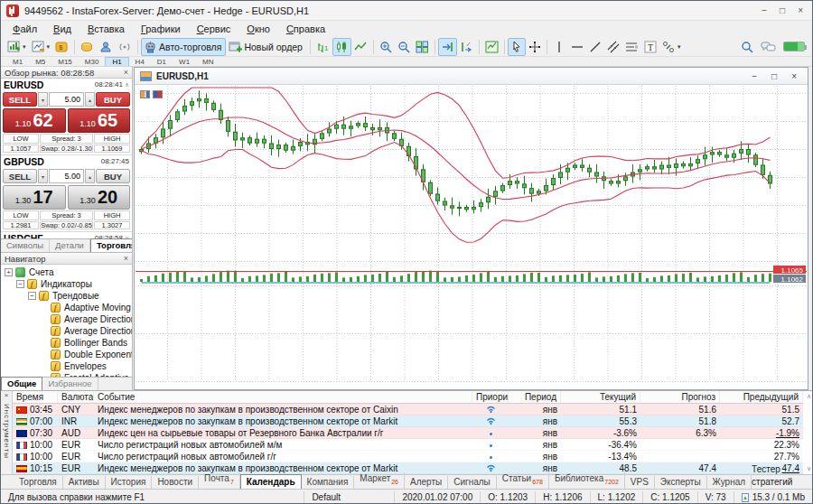 The height and width of the screenshot is (504, 813). I want to click on bottom-tab: VPS, so click(640, 482).